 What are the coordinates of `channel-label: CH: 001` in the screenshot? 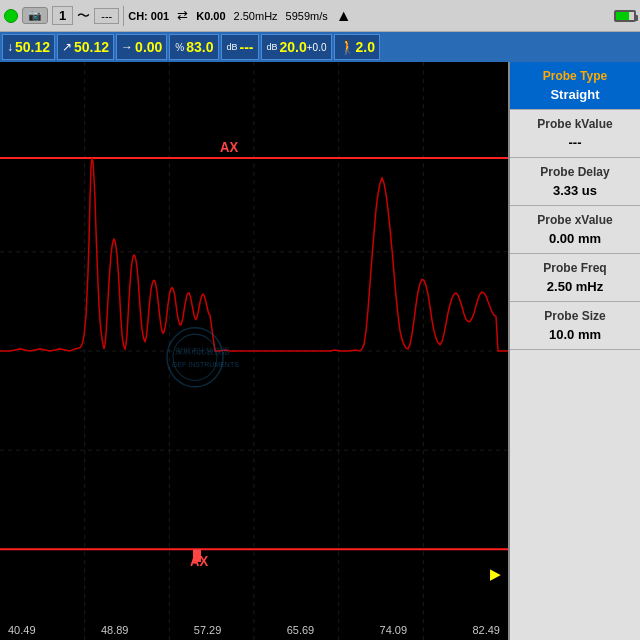 It's located at (148, 16).